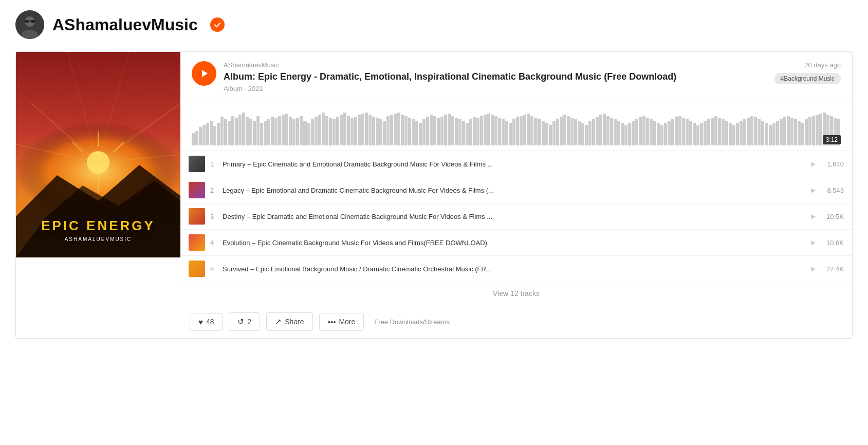  Describe the element at coordinates (125, 25) in the screenshot. I see `profile-name: AShamaluevMusic` at that location.